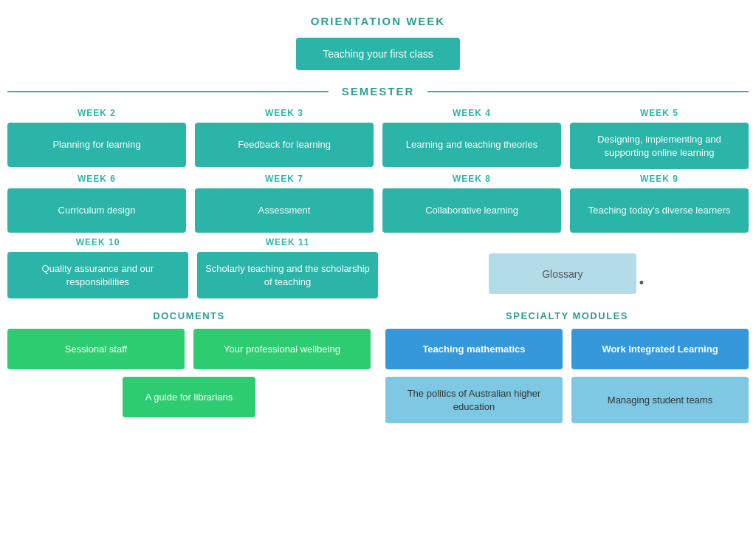  What do you see at coordinates (378, 267) in the screenshot?
I see `week-row-3: WEEK 10 Quality assurance and our respon…` at bounding box center [378, 267].